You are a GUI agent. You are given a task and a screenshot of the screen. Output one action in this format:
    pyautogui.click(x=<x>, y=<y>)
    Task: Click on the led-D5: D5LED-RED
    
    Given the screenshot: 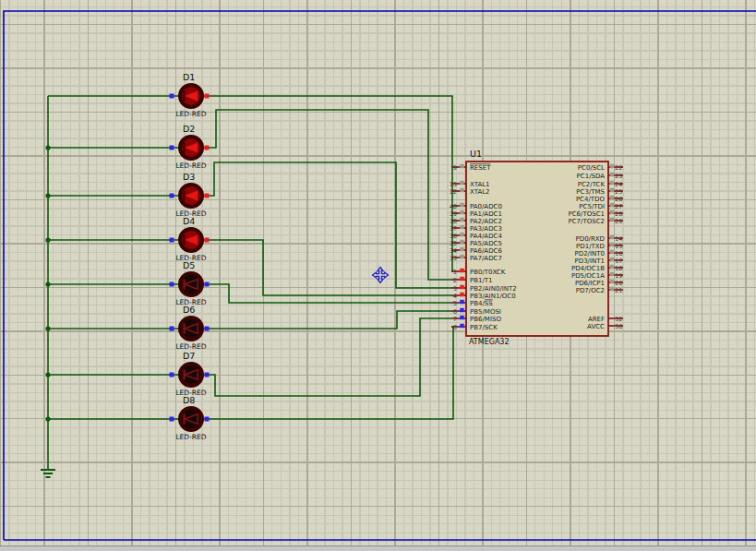 What is the action you would take?
    pyautogui.click(x=190, y=283)
    